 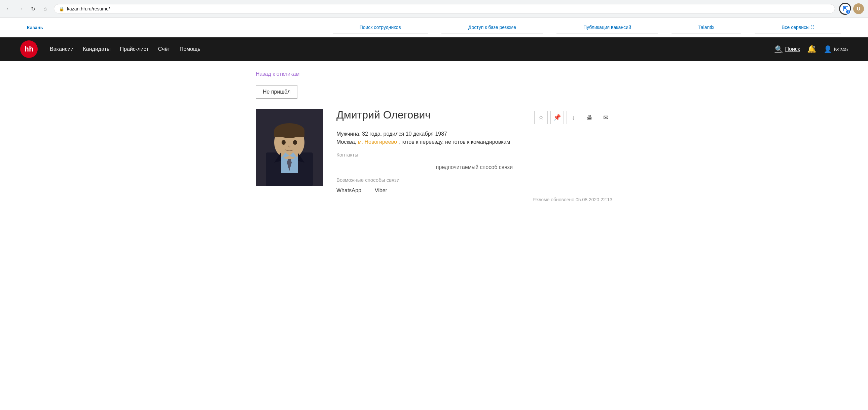 What do you see at coordinates (845, 9) in the screenshot?
I see `extension-icon: ⇱ 1` at bounding box center [845, 9].